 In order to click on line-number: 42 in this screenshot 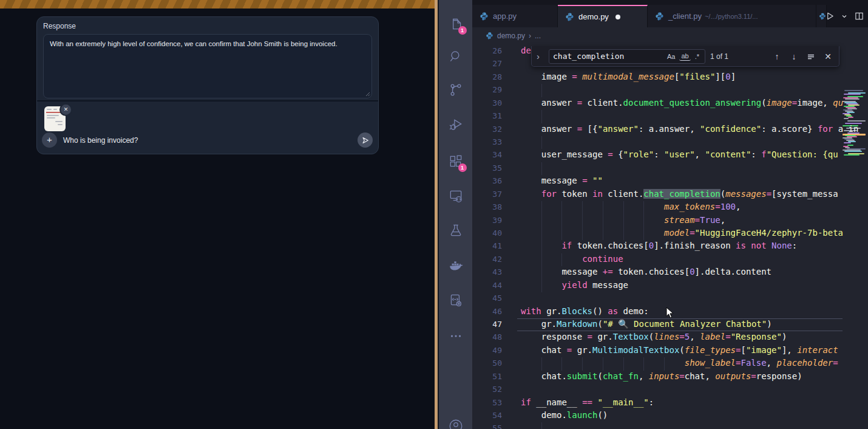, I will do `click(487, 259)`.